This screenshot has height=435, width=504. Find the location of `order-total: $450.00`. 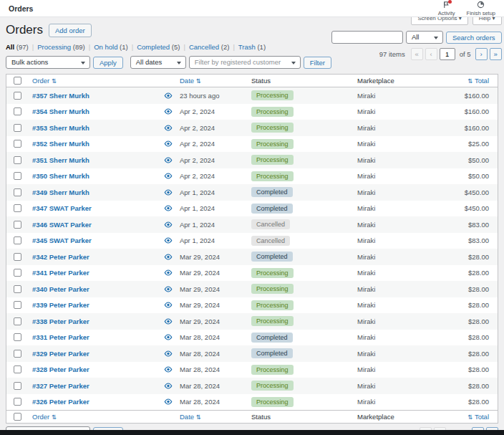

order-total: $450.00 is located at coordinates (465, 208).